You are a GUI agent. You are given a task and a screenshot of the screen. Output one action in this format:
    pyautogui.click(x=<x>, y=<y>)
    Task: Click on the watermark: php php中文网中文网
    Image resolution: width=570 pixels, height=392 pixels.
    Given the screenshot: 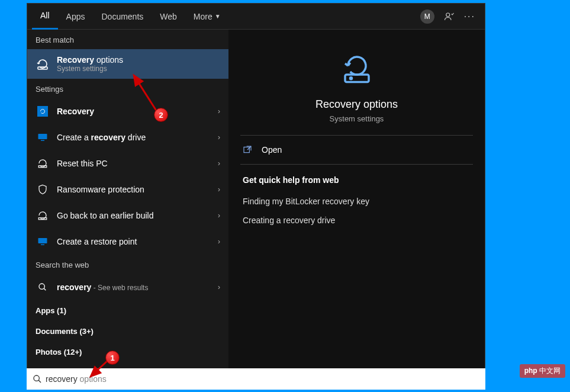 What is the action you would take?
    pyautogui.click(x=542, y=371)
    